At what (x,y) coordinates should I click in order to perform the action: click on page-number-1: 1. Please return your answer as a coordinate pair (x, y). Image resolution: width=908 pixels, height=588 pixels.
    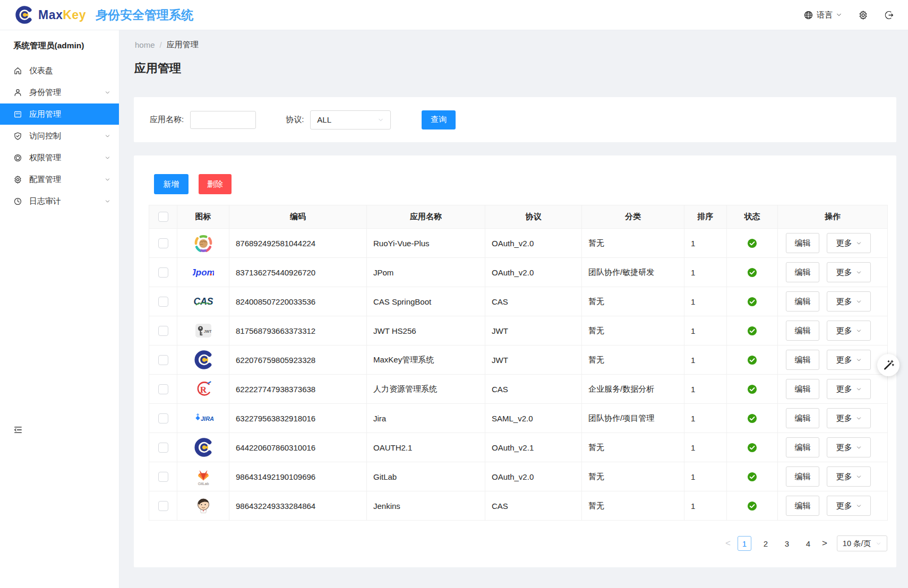
    Looking at the image, I should click on (744, 543).